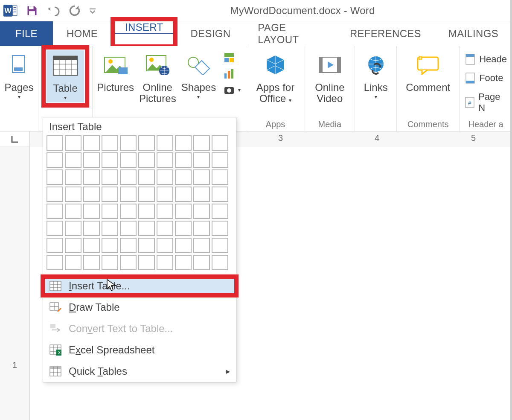 This screenshot has height=420, width=512. What do you see at coordinates (26, 34) in the screenshot?
I see `tab-file: FILE` at bounding box center [26, 34].